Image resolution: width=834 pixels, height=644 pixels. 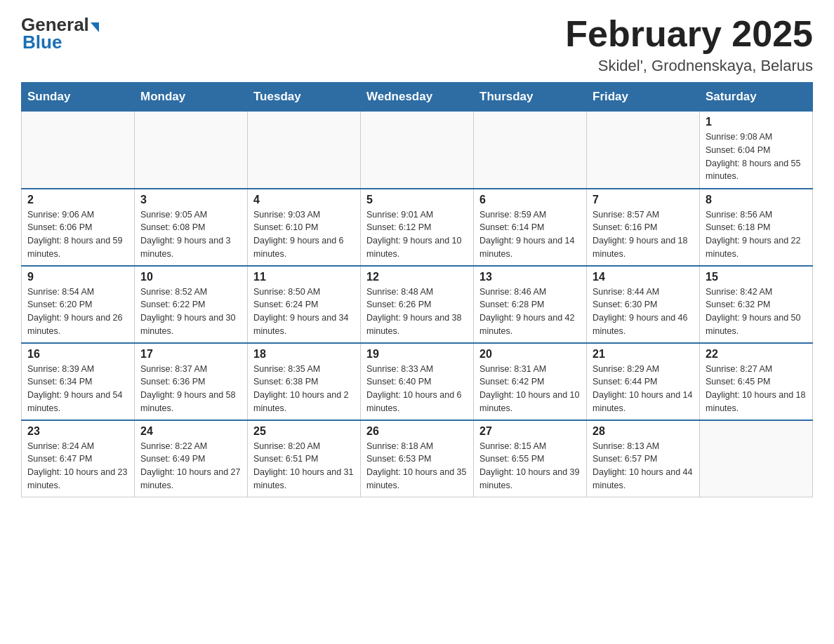 I want to click on day-number: 11, so click(x=304, y=277).